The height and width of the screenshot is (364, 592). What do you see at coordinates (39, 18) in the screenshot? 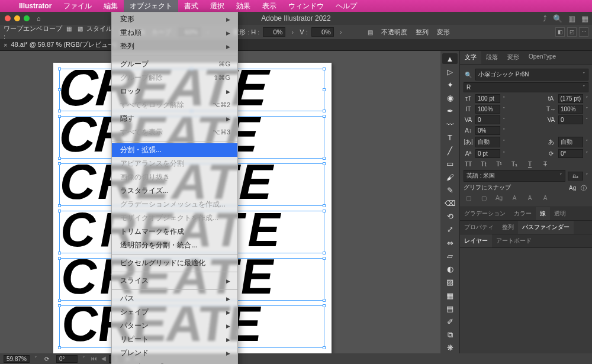
I see `home-icon: ⌂` at bounding box center [39, 18].